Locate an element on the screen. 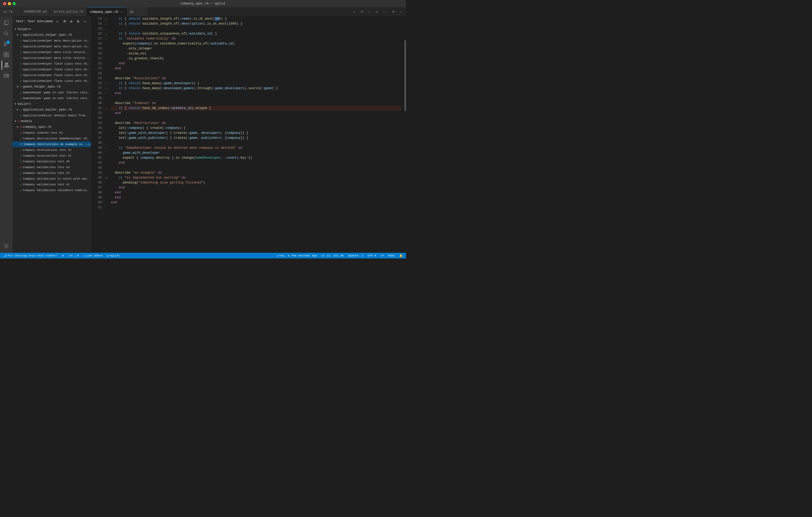 The width and height of the screenshot is (812, 517). tree-item-t10: ✓ GamesHelper game in user library retur… is located at coordinates (52, 98).